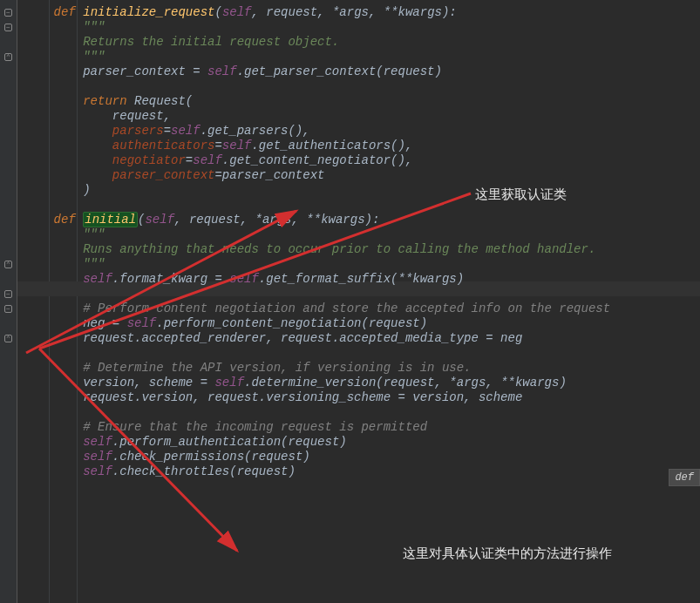  I want to click on code-line: neg = self.perform_content_negotiation(r…, so click(363, 324).